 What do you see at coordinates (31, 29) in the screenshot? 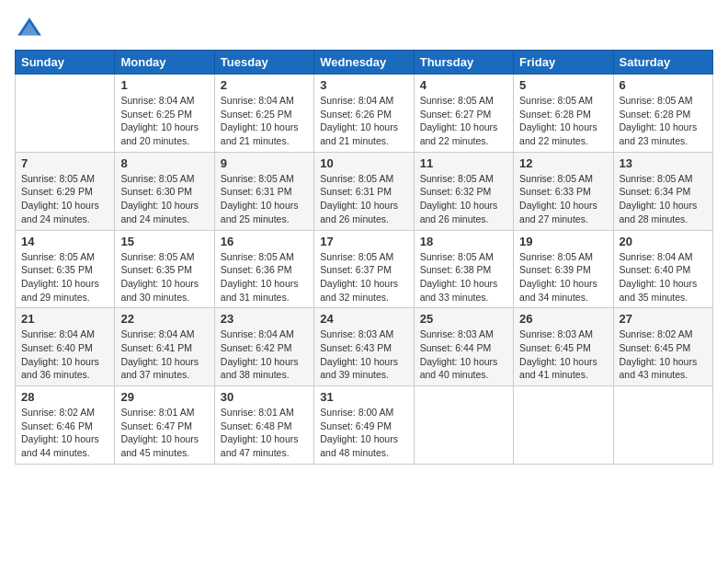
I see `logo` at bounding box center [31, 29].